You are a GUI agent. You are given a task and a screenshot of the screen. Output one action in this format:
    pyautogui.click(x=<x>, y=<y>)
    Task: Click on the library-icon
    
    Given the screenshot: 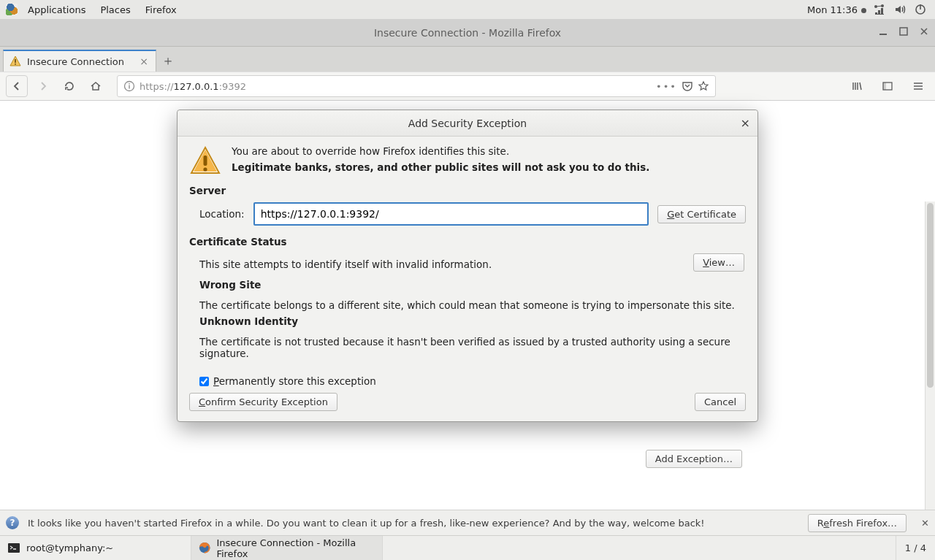 What is the action you would take?
    pyautogui.click(x=857, y=86)
    